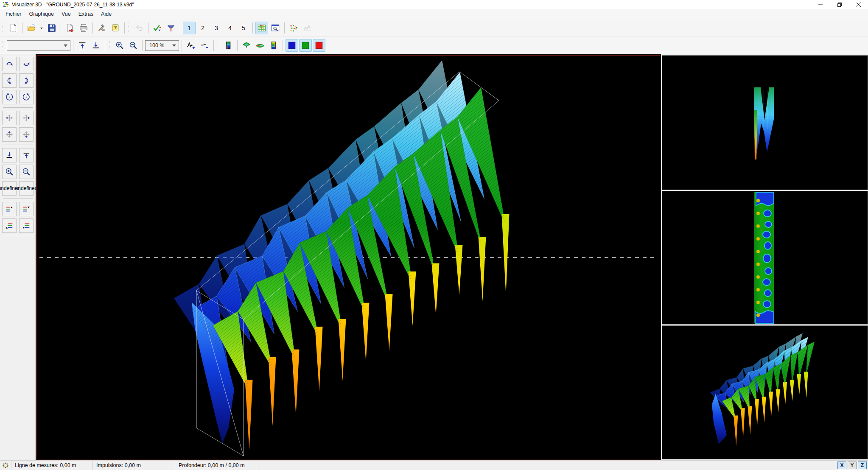 This screenshot has width=868, height=470. What do you see at coordinates (26, 209) in the screenshot?
I see `levels-down-button` at bounding box center [26, 209].